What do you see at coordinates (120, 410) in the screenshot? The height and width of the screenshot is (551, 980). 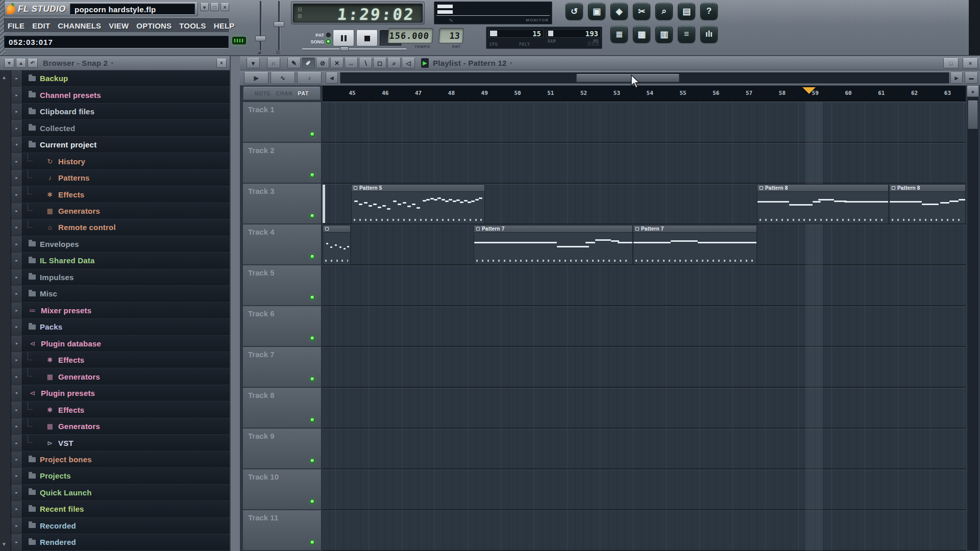 I see `browser-item-effects: ▸✱Effects` at bounding box center [120, 410].